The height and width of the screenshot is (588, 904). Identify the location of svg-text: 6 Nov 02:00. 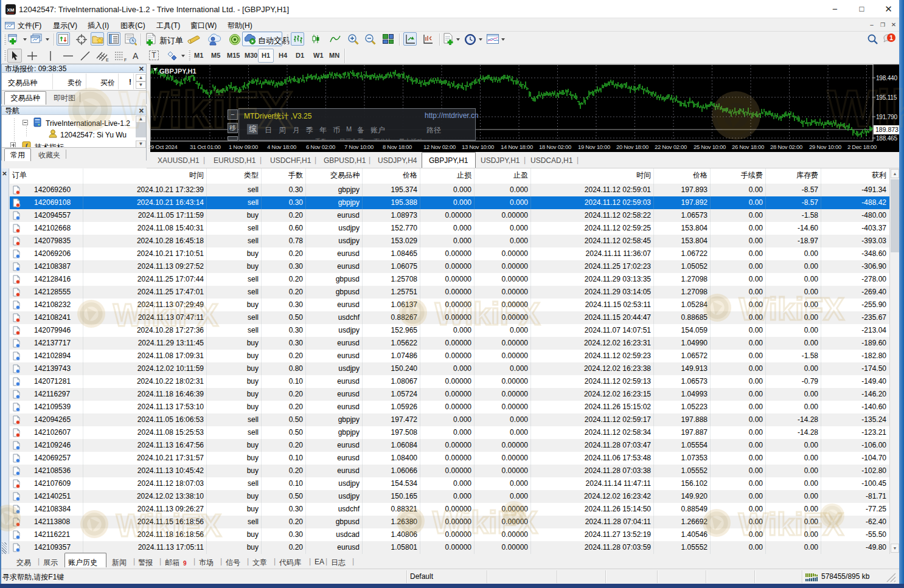
(321, 147).